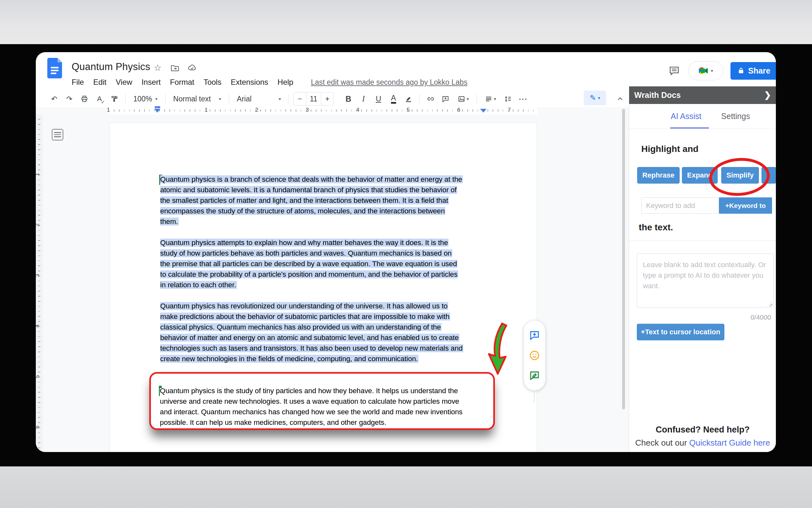 Image resolution: width=812 pixels, height=508 pixels. What do you see at coordinates (332, 110) in the screenshot?
I see `horizontal-ruler: 1 1 2 3 4 5 6 7` at bounding box center [332, 110].